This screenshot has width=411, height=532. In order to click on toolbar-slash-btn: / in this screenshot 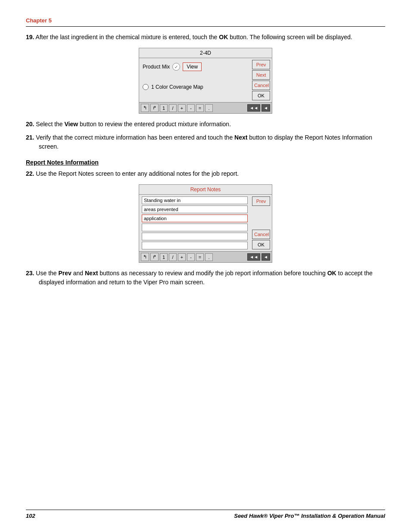, I will do `click(173, 108)`.